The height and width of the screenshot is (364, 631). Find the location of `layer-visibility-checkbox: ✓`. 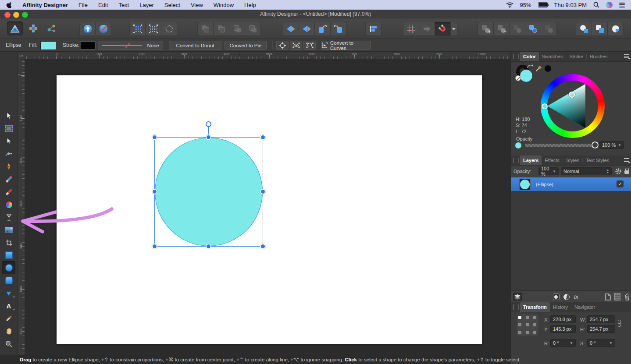

layer-visibility-checkbox: ✓ is located at coordinates (620, 184).